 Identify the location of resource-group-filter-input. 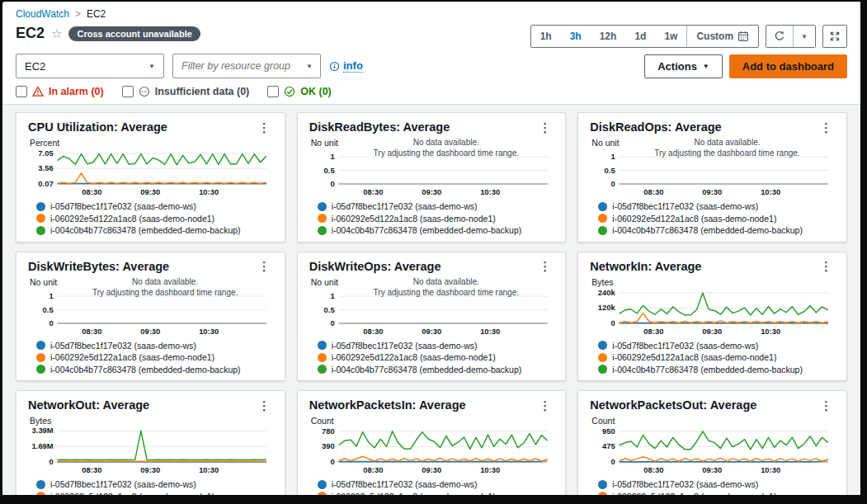
(239, 66).